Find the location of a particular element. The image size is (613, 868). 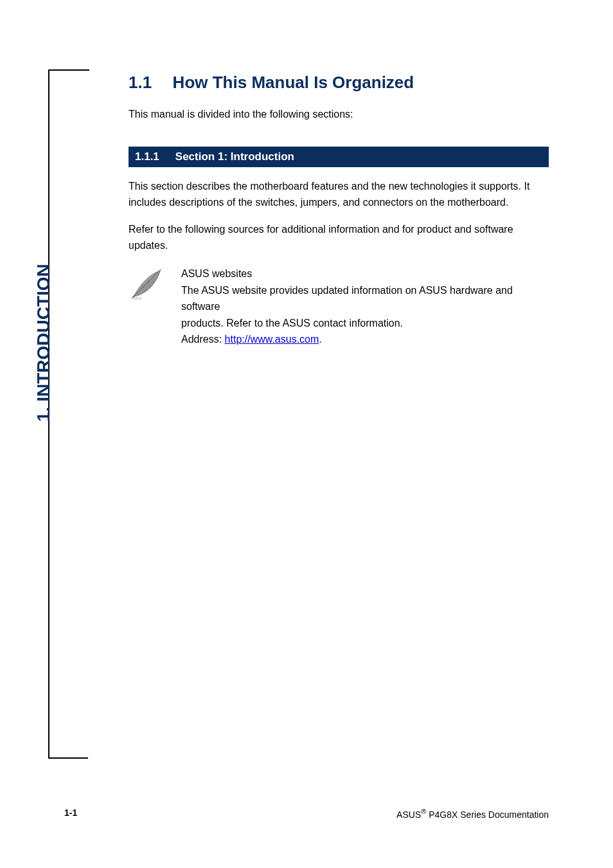

page-number: 1-1 is located at coordinates (71, 814).